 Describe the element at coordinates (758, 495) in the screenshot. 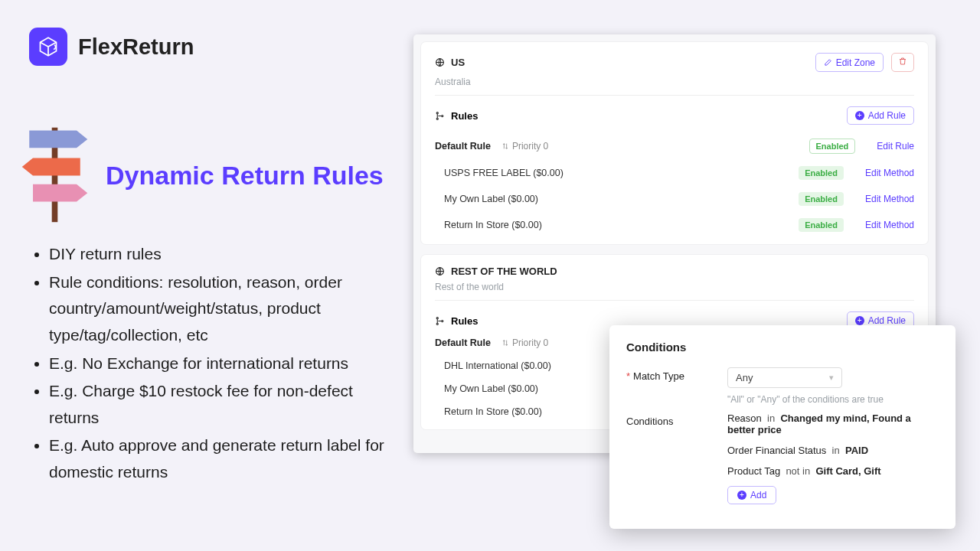

I see `add-condition-label: Add` at that location.